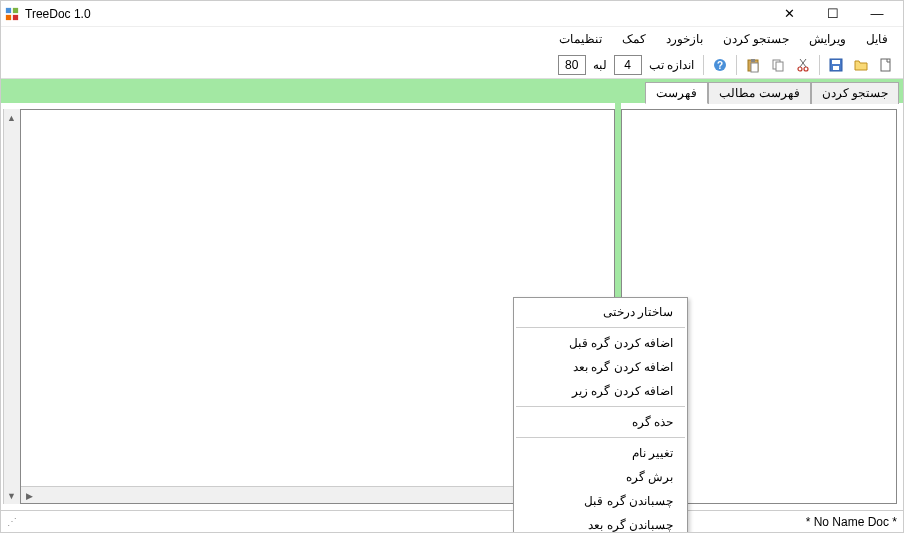 The image size is (904, 533). I want to click on context-item-3: اضافه کردن گره بعد, so click(600, 367).